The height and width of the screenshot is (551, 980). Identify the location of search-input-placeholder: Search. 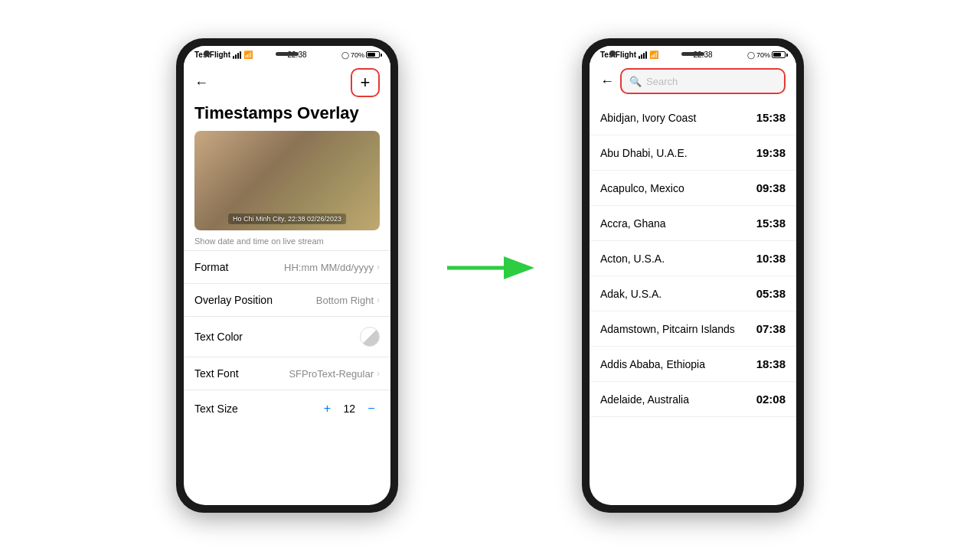
(662, 81).